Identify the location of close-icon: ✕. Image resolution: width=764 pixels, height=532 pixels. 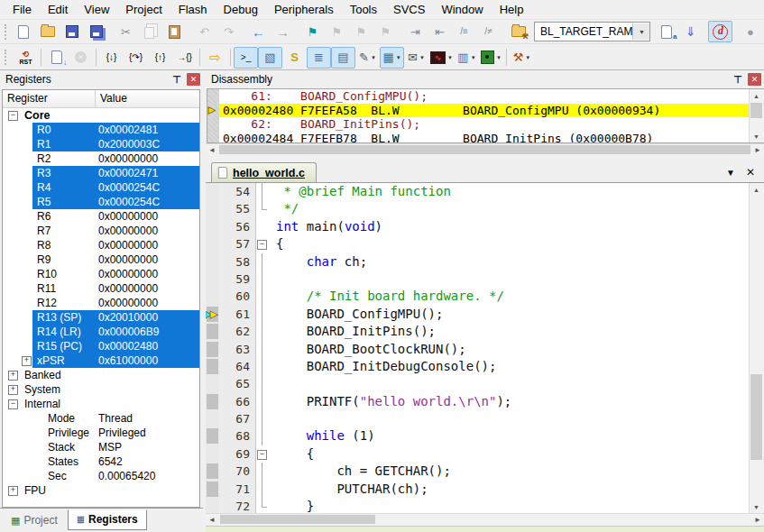
(193, 79).